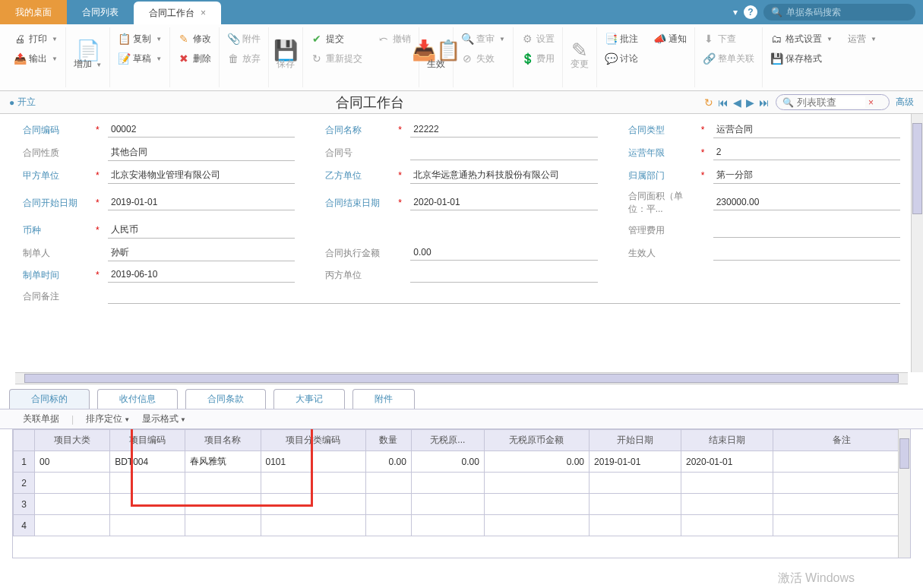 This screenshot has height=588, width=923. I want to click on download-button: 下查, so click(729, 39).